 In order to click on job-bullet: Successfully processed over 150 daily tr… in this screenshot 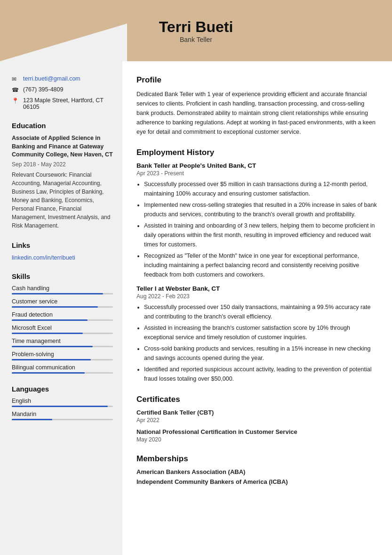, I will do `click(261, 312)`.